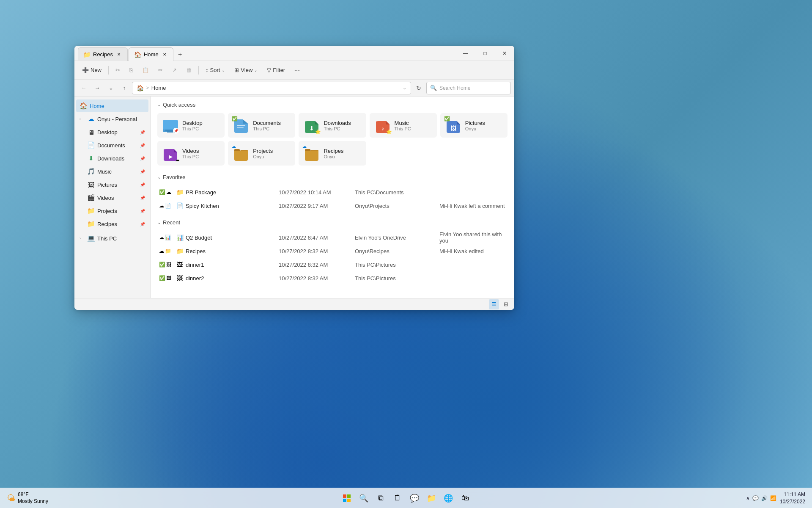 The height and width of the screenshot is (508, 812). I want to click on spicy-kitchen-location: Onyu\Projects, so click(397, 206).